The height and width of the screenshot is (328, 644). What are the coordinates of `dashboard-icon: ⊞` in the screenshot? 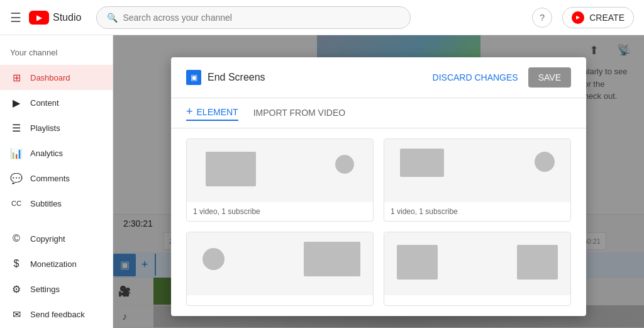 It's located at (16, 77).